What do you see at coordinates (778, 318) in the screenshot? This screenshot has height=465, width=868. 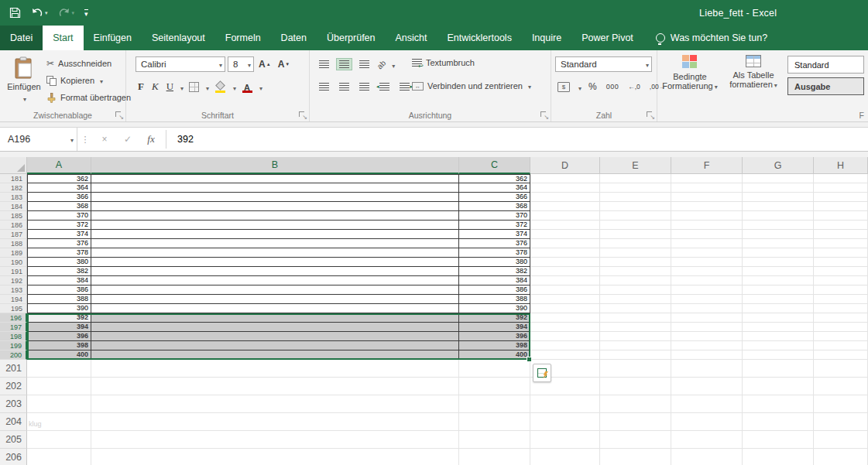 I see `cell-G196` at bounding box center [778, 318].